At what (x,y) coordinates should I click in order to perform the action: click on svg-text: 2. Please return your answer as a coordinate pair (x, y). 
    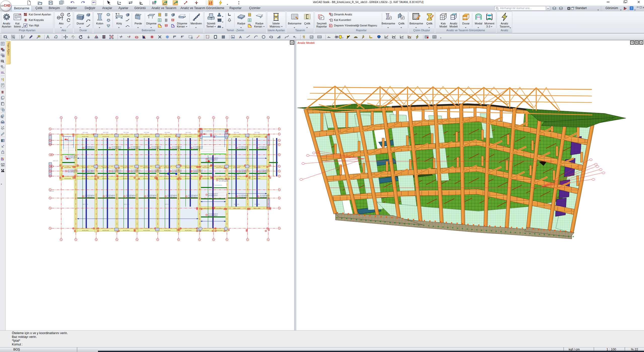
    Looking at the image, I should click on (296, 38).